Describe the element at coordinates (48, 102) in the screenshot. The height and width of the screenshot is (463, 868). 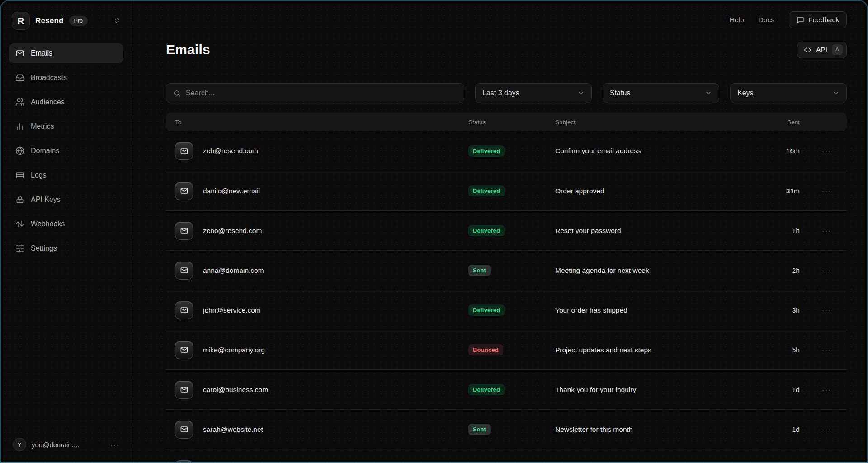
I see `sidebar-item-label: Audiences` at that location.